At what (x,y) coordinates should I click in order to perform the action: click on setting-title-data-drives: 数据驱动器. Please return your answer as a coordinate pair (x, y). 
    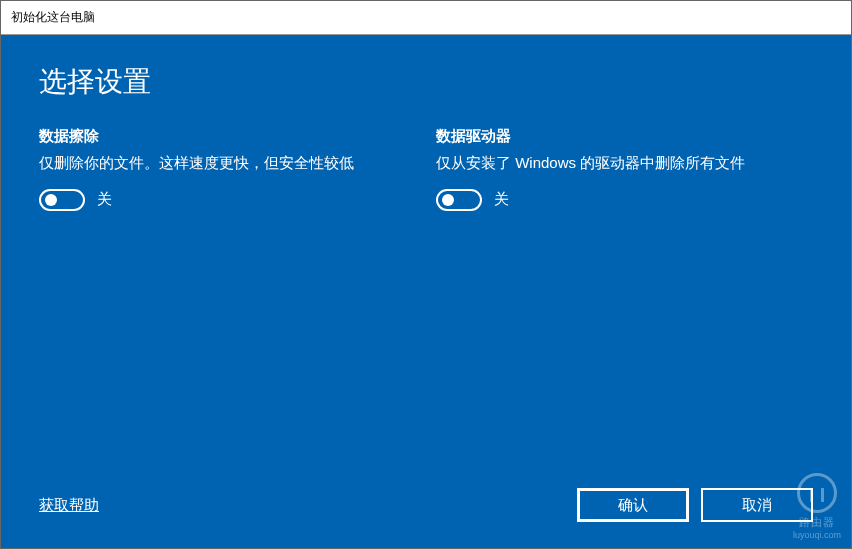
    Looking at the image, I should click on (624, 136).